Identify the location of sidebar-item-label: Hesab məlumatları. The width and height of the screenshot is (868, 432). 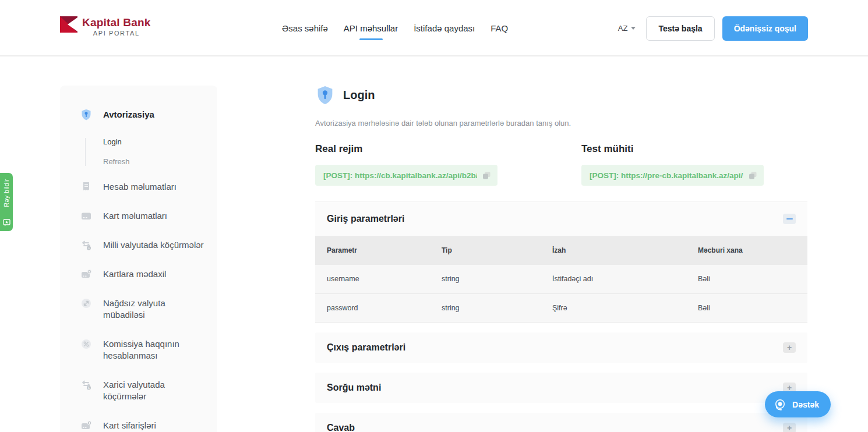
(140, 187).